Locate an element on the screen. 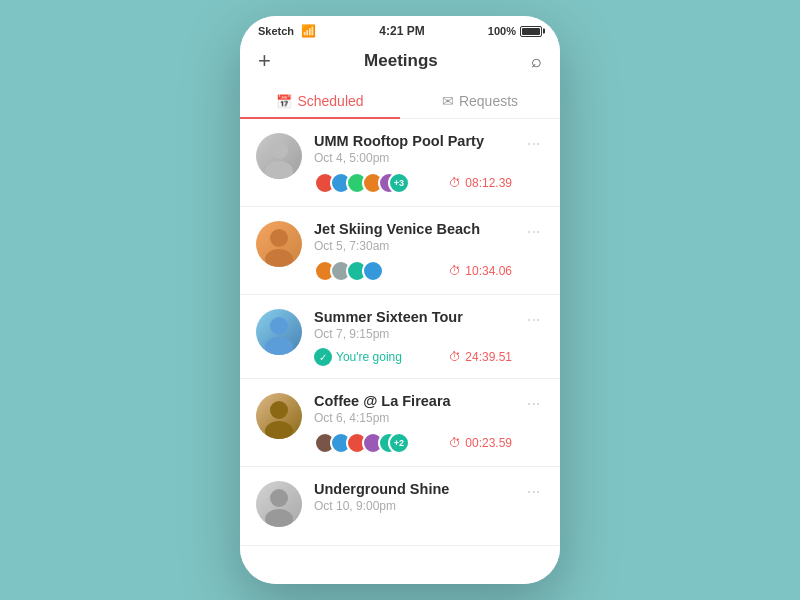 The image size is (800, 600). requests-tab-icon: ✉ is located at coordinates (448, 101).